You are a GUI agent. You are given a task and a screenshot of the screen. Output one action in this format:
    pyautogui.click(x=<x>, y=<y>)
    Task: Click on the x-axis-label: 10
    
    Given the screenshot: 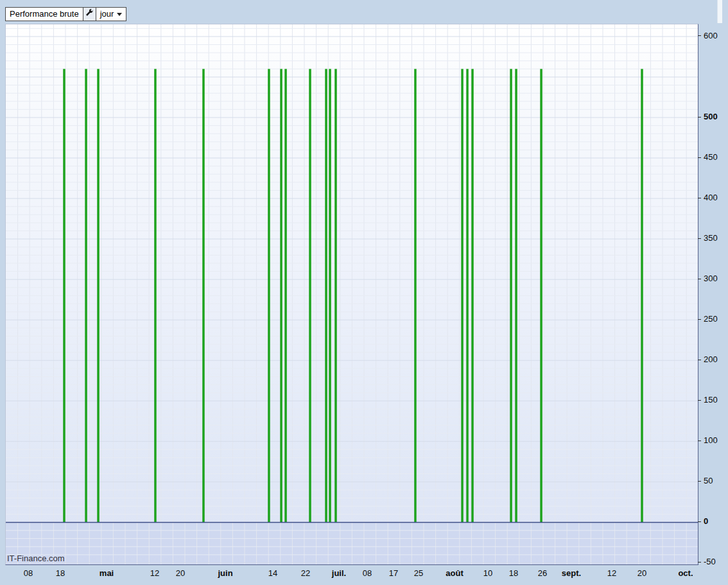 What is the action you would take?
    pyautogui.click(x=488, y=573)
    